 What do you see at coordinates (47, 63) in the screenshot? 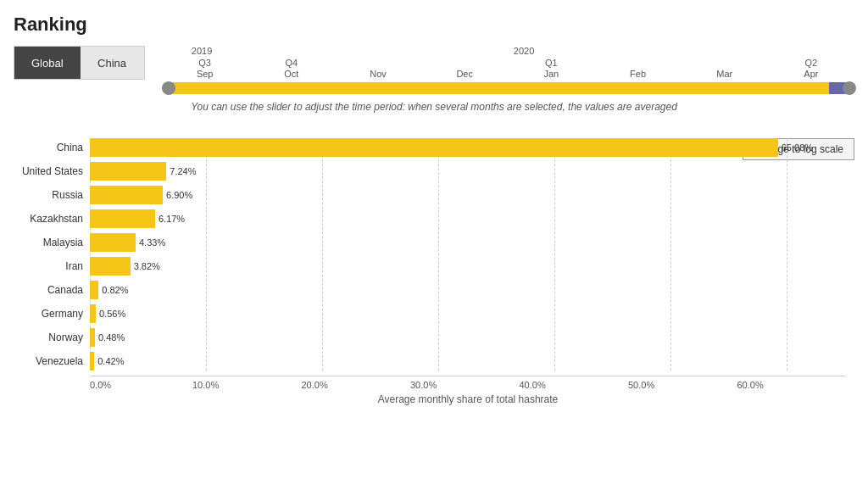
I see `tab-global: Global` at bounding box center [47, 63].